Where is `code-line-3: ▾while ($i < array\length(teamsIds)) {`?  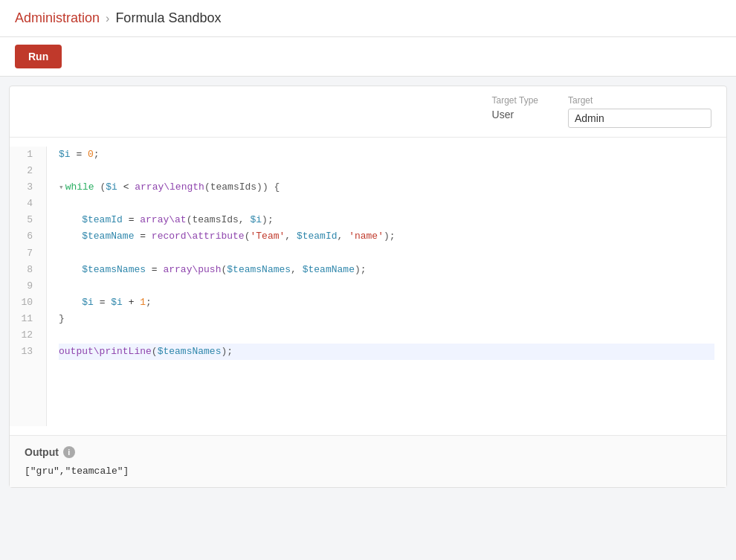 code-line-3: ▾while ($i < array\length(teamsIds)) { is located at coordinates (387, 187).